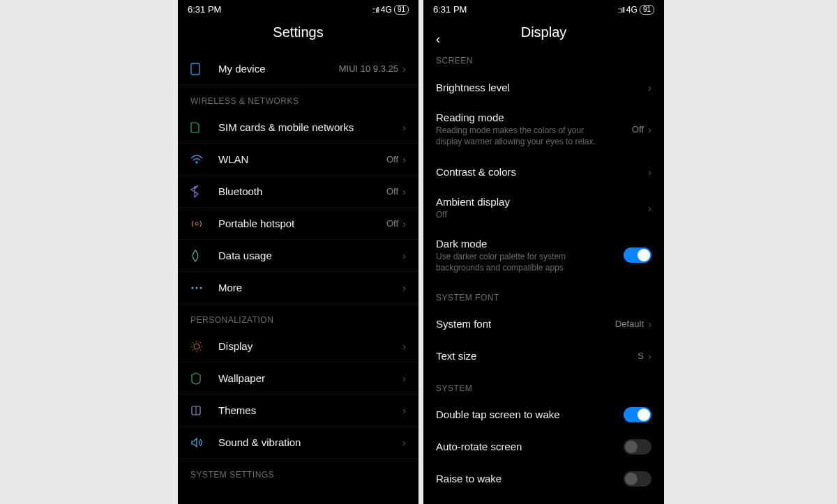  I want to click on row-brightness: Brightness level ›, so click(544, 87).